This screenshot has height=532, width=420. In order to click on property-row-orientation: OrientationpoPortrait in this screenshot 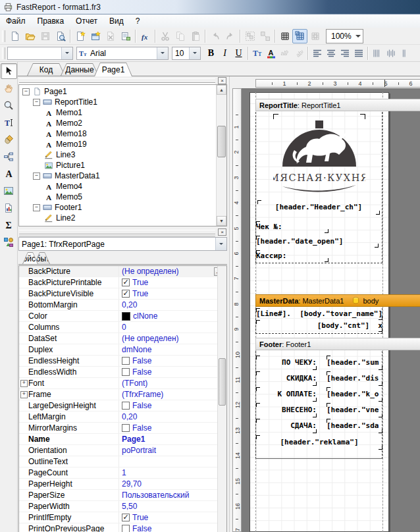, I will do `click(122, 450)`.